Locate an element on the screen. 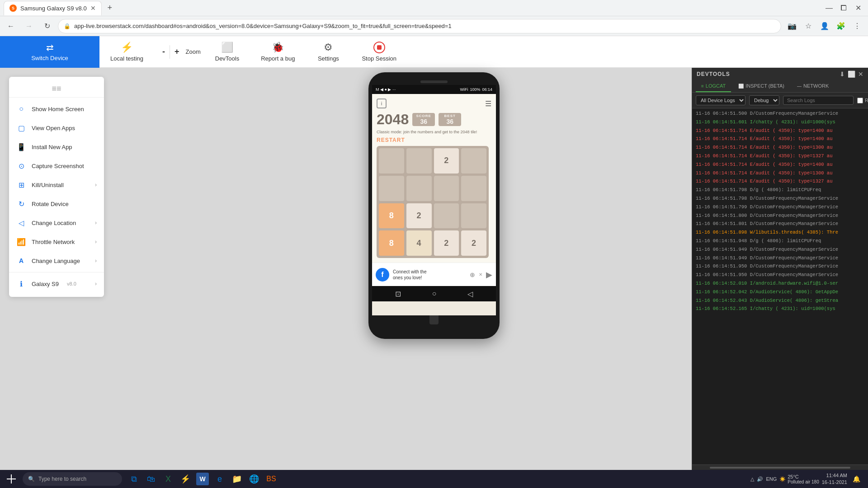  tray-icon-2: 🔊 is located at coordinates (760, 479).